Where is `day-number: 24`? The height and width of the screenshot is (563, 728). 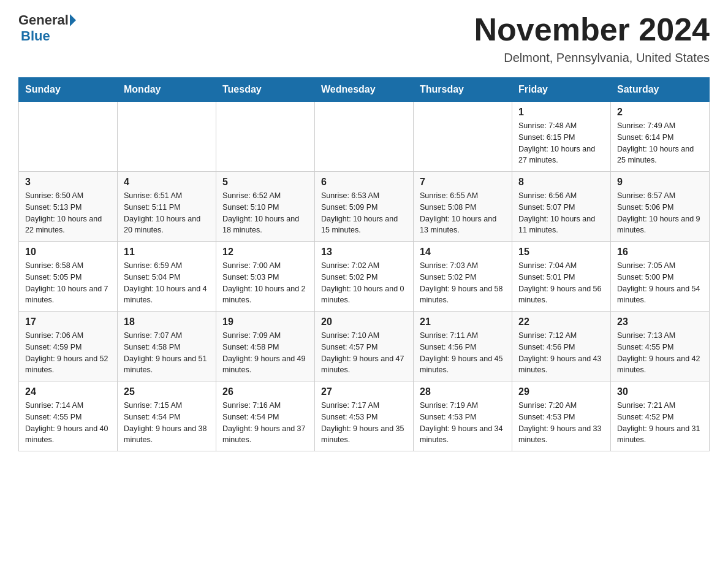 day-number: 24 is located at coordinates (68, 392).